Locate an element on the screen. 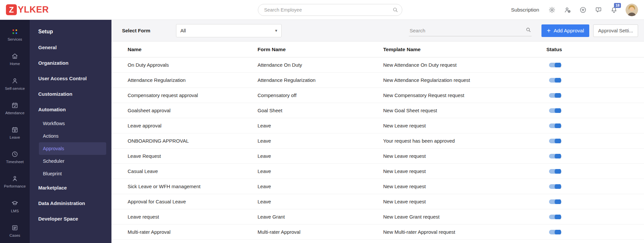  add-approval-button: + Add Approval is located at coordinates (565, 31).